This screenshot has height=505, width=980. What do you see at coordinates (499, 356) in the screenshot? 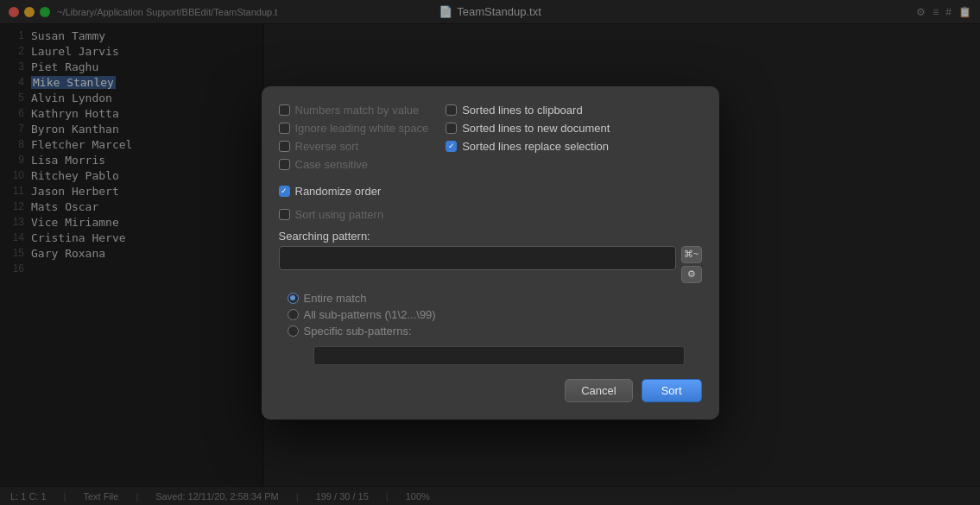
I see `sub-patterns-input` at bounding box center [499, 356].